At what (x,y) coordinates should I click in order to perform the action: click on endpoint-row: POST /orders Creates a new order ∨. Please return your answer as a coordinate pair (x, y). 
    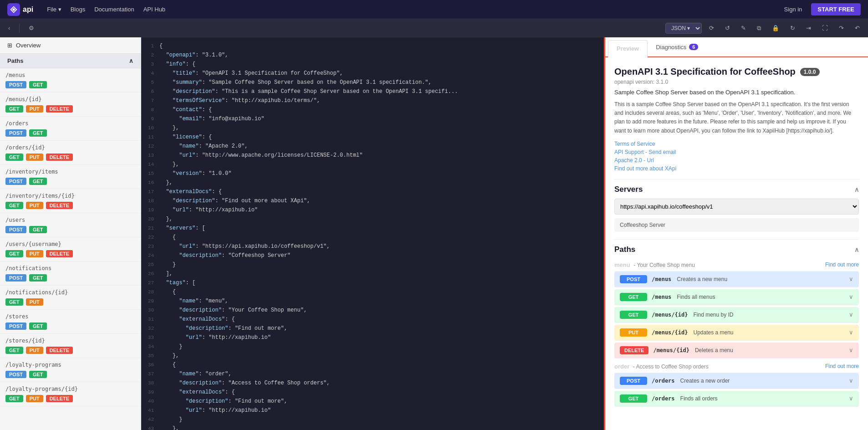
    Looking at the image, I should click on (737, 381).